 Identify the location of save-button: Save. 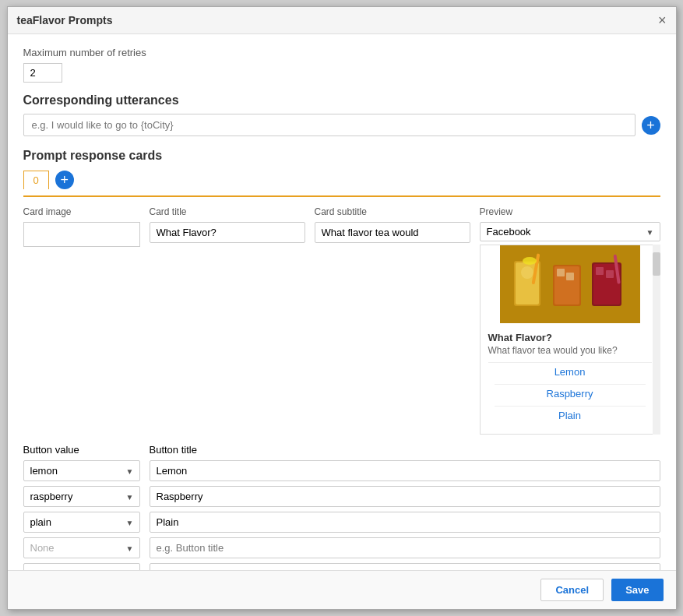
(637, 590).